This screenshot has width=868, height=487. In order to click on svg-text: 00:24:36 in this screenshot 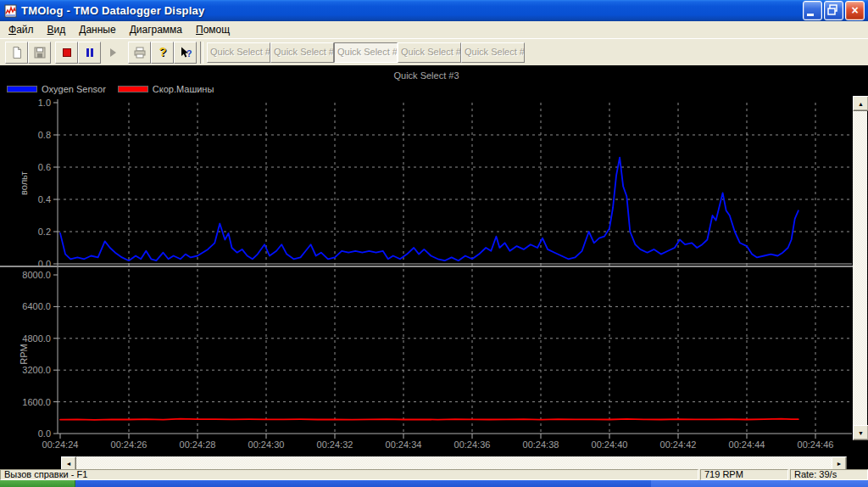, I will do `click(473, 445)`.